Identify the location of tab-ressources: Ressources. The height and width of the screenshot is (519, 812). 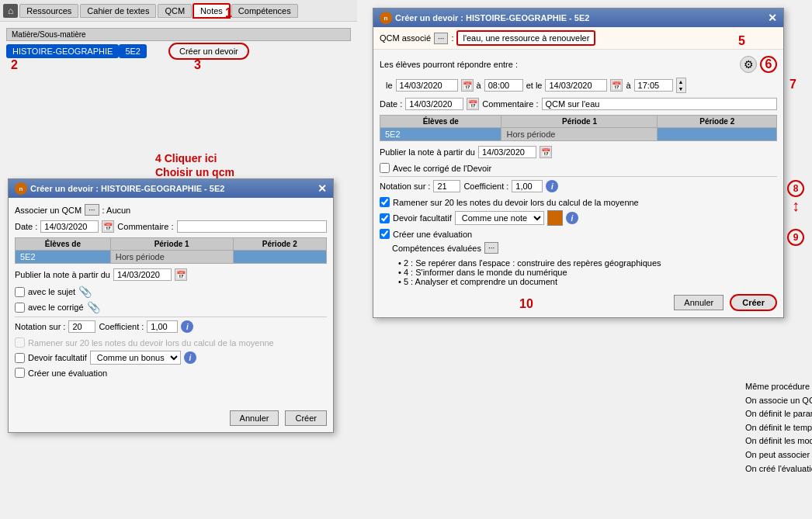
(49, 11).